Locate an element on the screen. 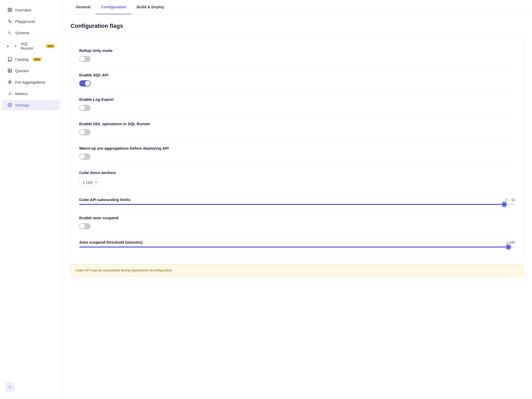 This screenshot has width=532, height=399. sidebar: OverviewPlaygroundSchema▶SQL RunnerbetaC… is located at coordinates (31, 200).